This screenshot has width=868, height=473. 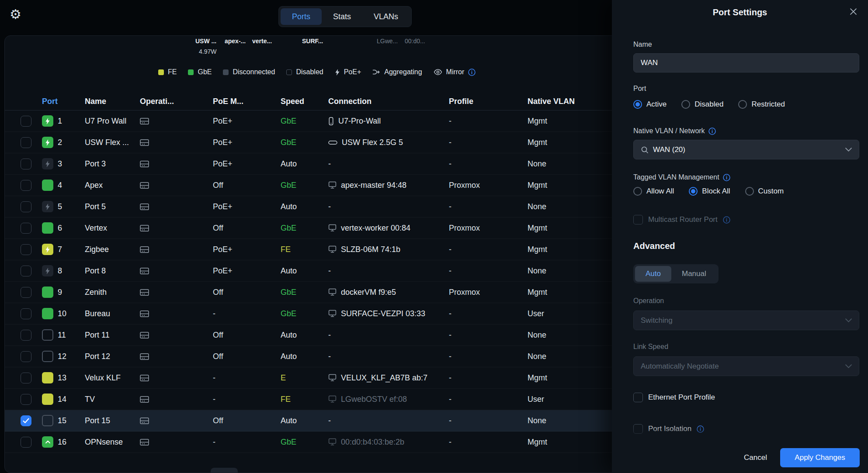 What do you see at coordinates (315, 250) in the screenshot?
I see `table-row: 7 Zigbee PoE+ FE SLZB-06M 74:1b - Mgmt` at bounding box center [315, 250].